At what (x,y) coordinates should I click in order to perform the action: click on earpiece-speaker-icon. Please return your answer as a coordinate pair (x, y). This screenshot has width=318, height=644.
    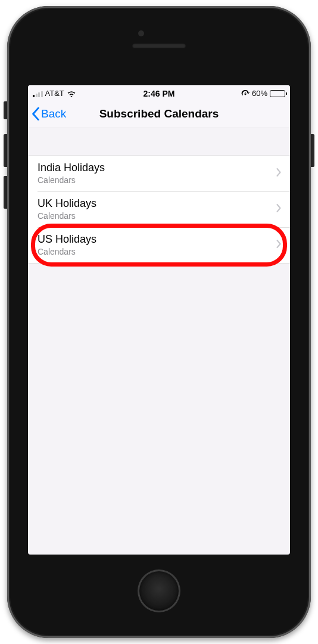
    Looking at the image, I should click on (159, 46).